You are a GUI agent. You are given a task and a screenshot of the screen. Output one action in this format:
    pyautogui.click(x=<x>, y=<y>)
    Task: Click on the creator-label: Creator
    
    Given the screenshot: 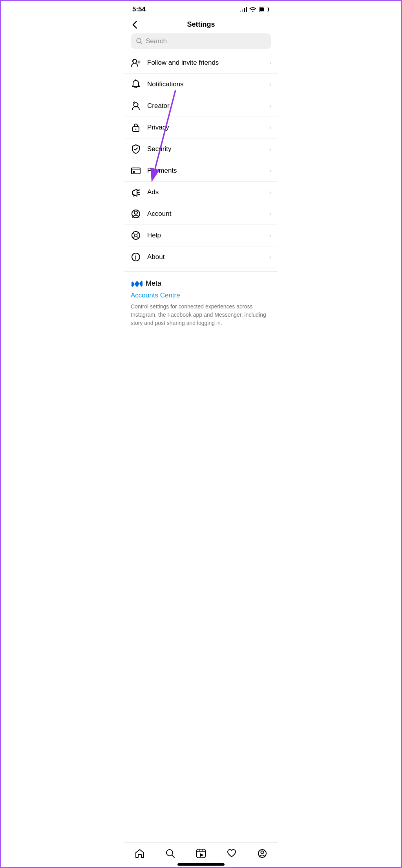 What is the action you would take?
    pyautogui.click(x=206, y=106)
    